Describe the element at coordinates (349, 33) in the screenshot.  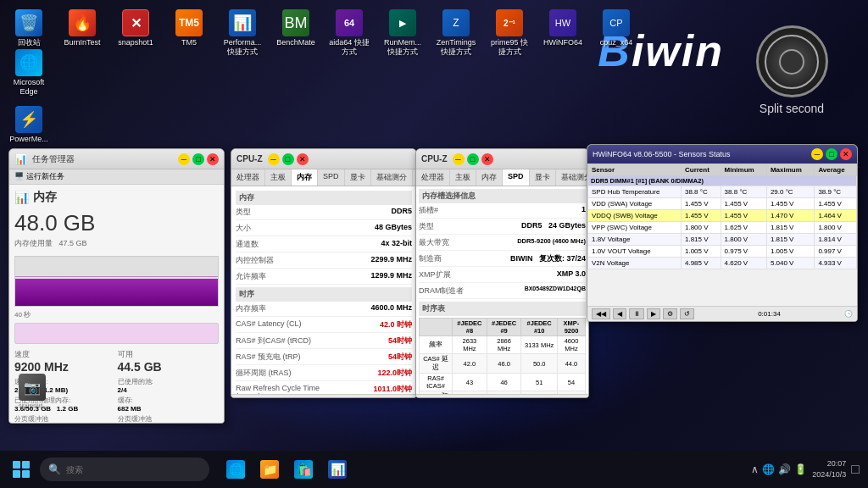
I see `desktop-icon-aida: 64 aida64 快捷方式` at that location.